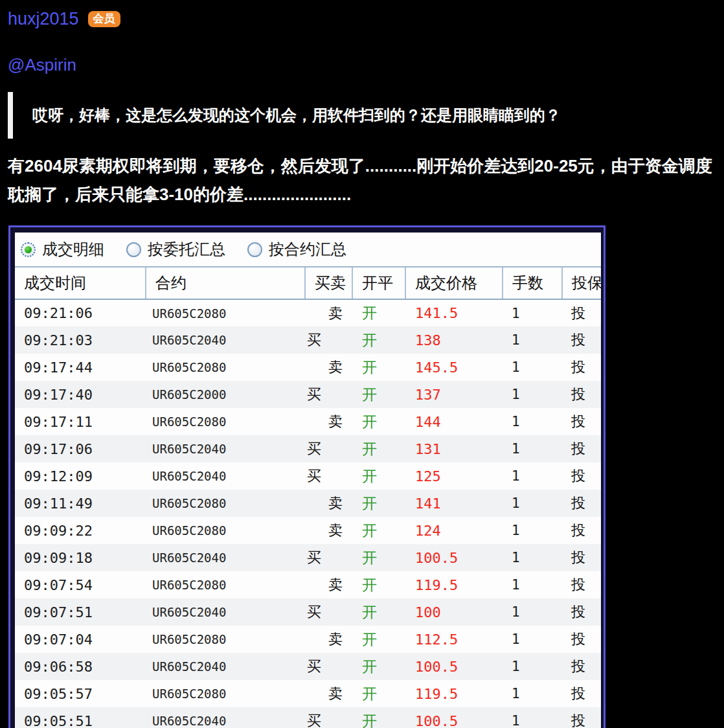 Image resolution: width=724 pixels, height=728 pixels. I want to click on column-header-2: 买卖, so click(329, 284).